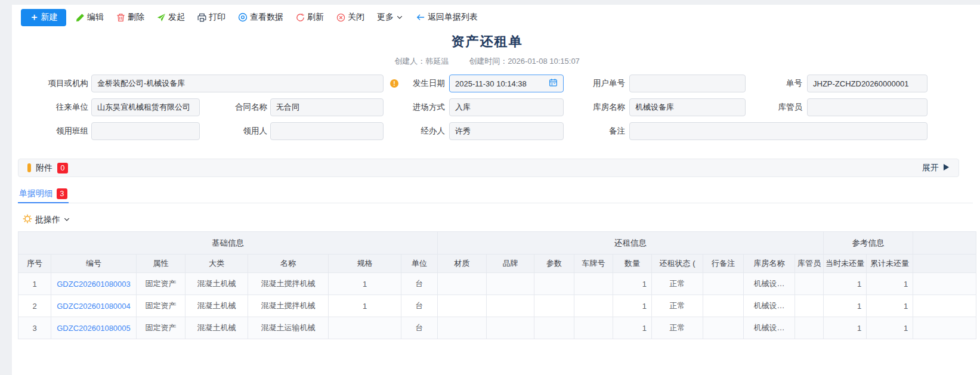 Image resolution: width=980 pixels, height=375 pixels. Describe the element at coordinates (36, 194) in the screenshot. I see `tab-detail-label: 单据明细` at that location.